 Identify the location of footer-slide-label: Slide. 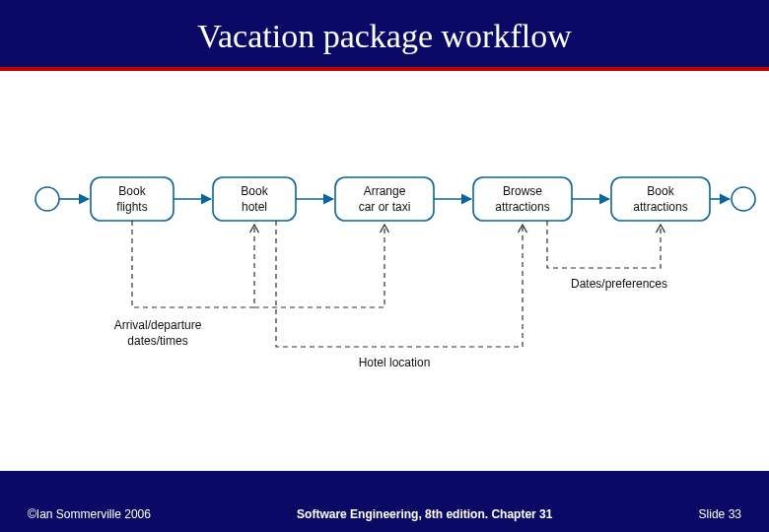
(712, 514).